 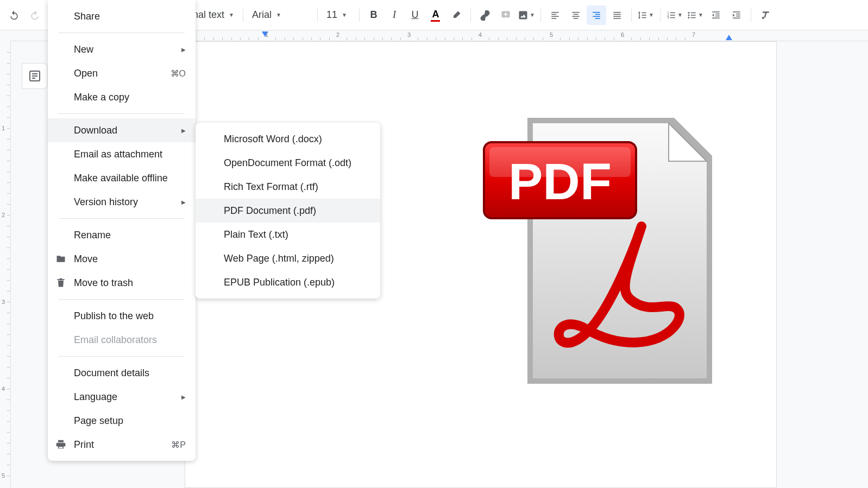 I want to click on menu-label: OpenDocument Format (.odt), so click(x=288, y=163).